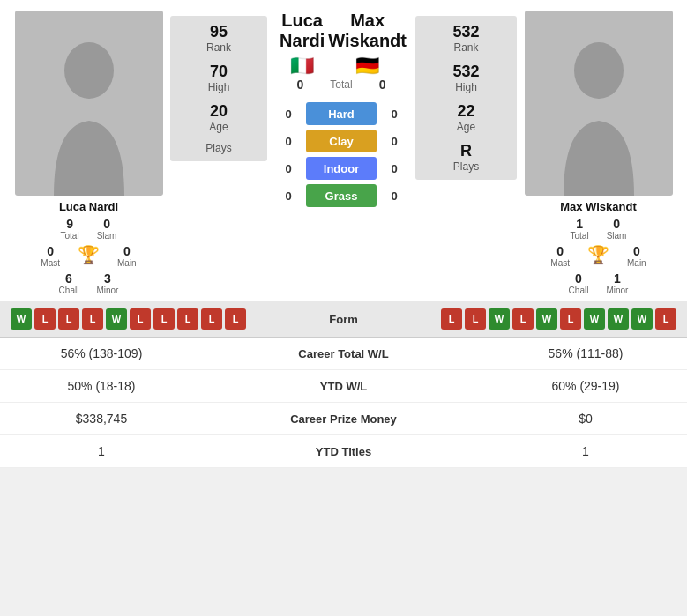  I want to click on player2-stats-row3: 0 Chall 1 Minor, so click(599, 284).